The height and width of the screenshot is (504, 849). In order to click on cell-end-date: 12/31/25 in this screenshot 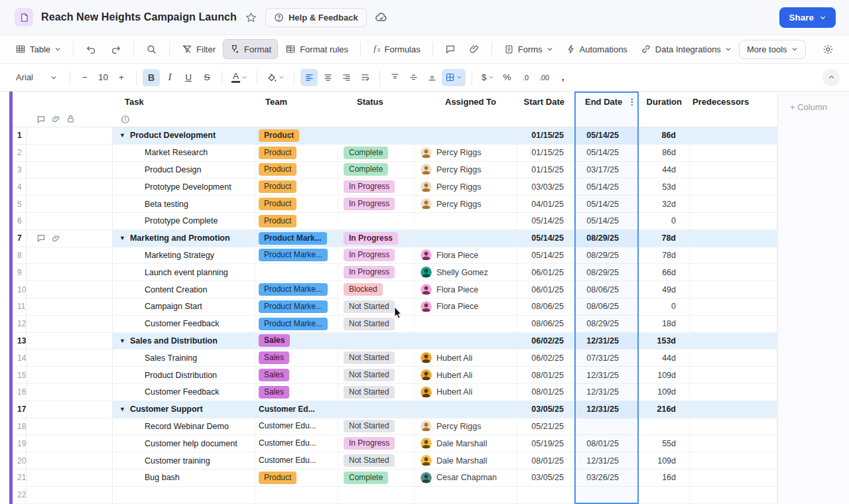, I will do `click(606, 393)`.